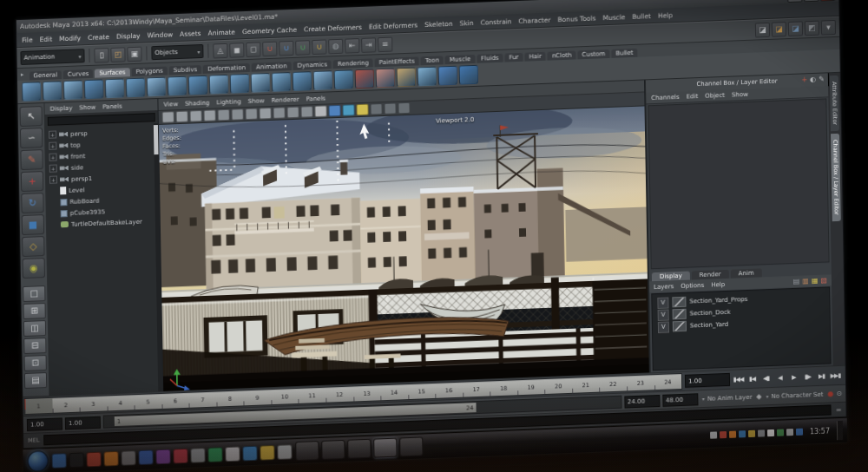 Image resolution: width=868 pixels, height=472 pixels. What do you see at coordinates (236, 50) in the screenshot?
I see `select-by-object-icon: ◼` at bounding box center [236, 50].